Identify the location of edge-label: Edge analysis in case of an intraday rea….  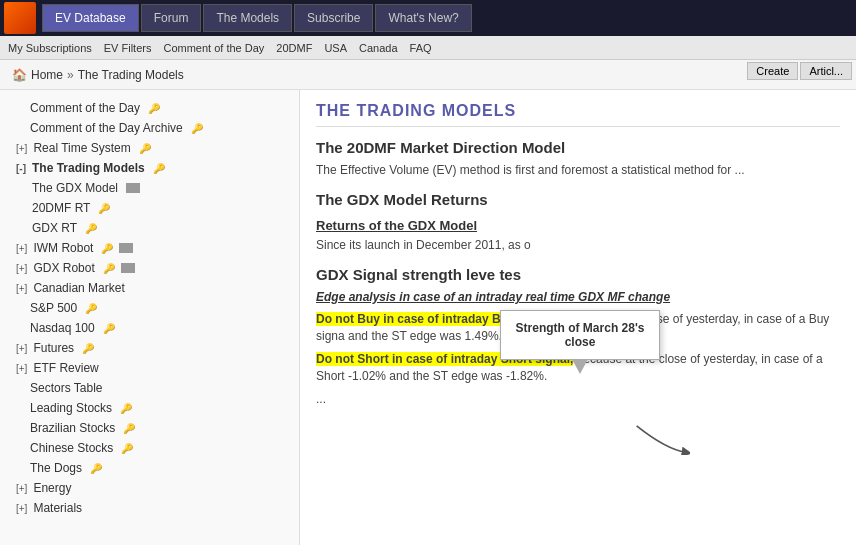
(493, 297).